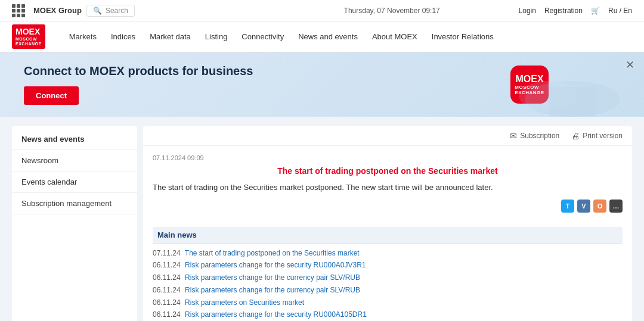 Image resolution: width=644 pixels, height=321 pixels. What do you see at coordinates (527, 11) in the screenshot?
I see `login-link: Login` at bounding box center [527, 11].